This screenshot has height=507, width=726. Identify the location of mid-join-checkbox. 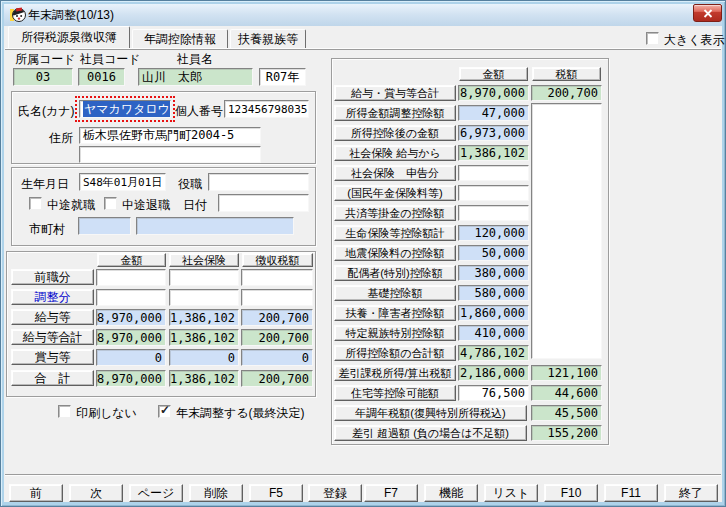
(36, 204).